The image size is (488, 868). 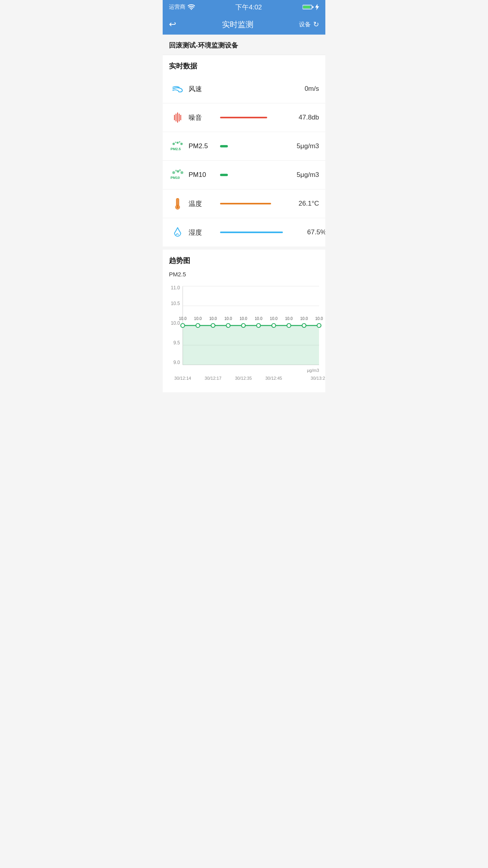 What do you see at coordinates (176, 288) in the screenshot?
I see `svg-text: 11.0` at bounding box center [176, 288].